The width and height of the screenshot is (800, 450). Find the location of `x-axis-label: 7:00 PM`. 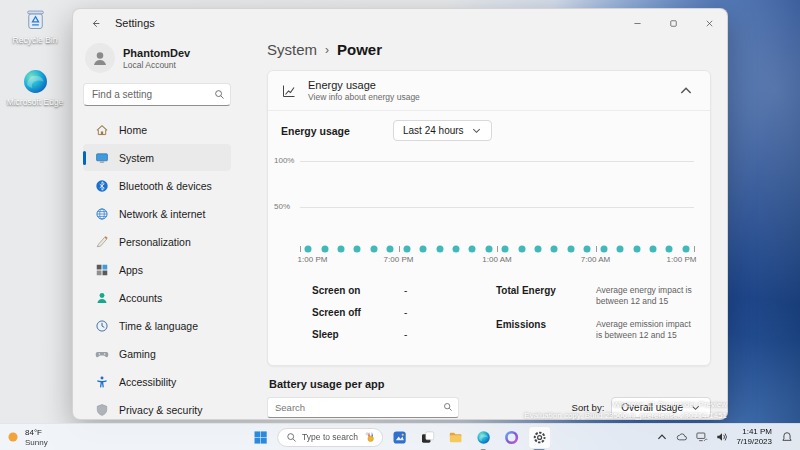

x-axis-label: 7:00 PM is located at coordinates (399, 260).